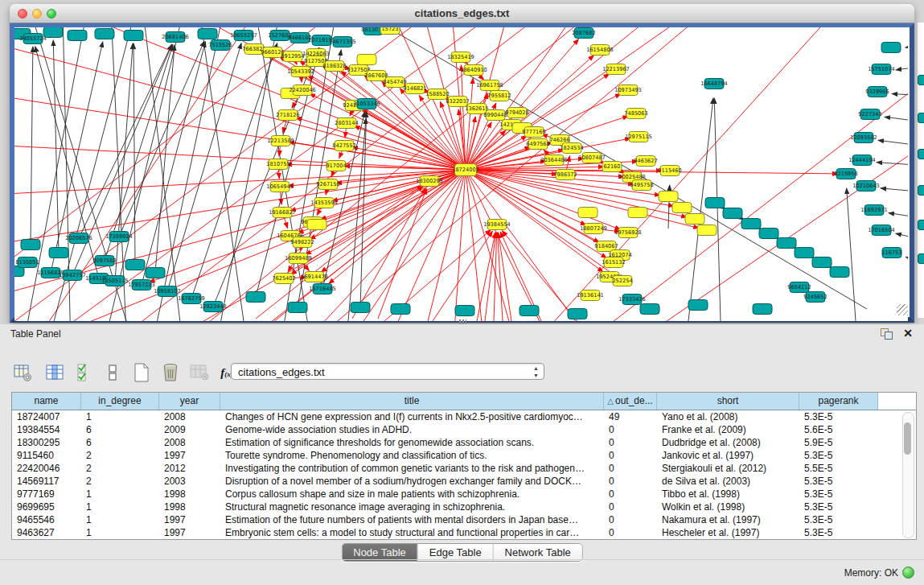 The width and height of the screenshot is (924, 585). Describe the element at coordinates (909, 475) in the screenshot. I see `table-vertical-scrollbar` at that location.